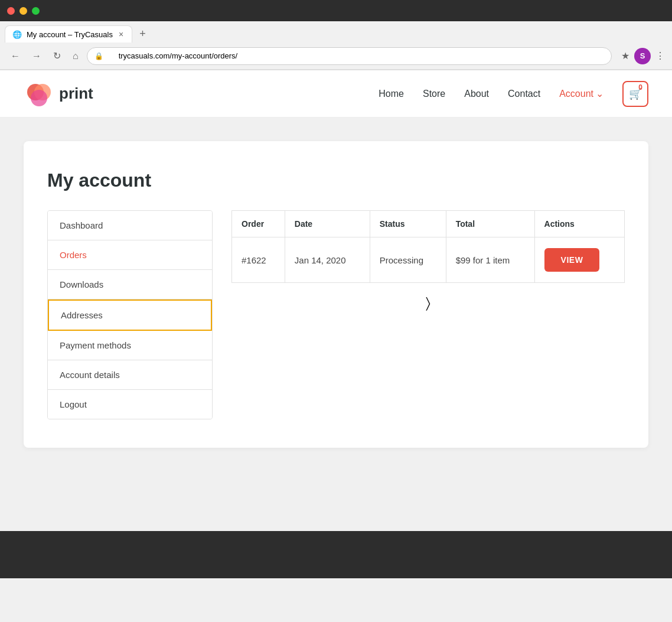 The image size is (672, 622). What do you see at coordinates (121, 34) in the screenshot?
I see `tab-close-button: ×` at bounding box center [121, 34].